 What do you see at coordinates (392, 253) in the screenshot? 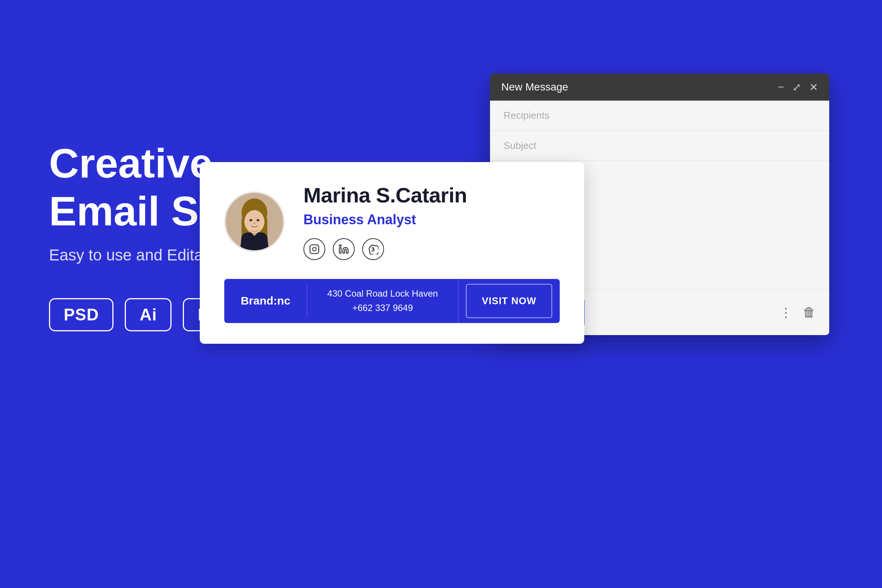
I see `signature-card: Marina S.Catarin Business Analyst` at bounding box center [392, 253].